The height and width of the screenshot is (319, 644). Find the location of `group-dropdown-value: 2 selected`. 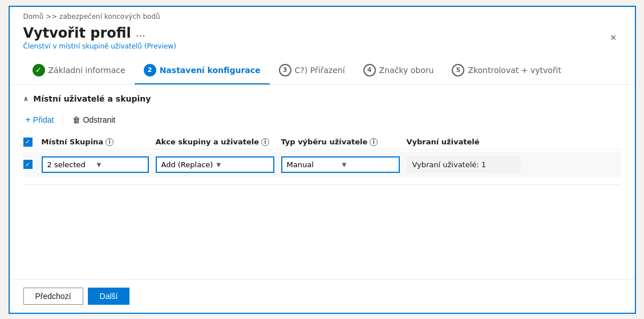

group-dropdown-value: 2 selected is located at coordinates (71, 164).